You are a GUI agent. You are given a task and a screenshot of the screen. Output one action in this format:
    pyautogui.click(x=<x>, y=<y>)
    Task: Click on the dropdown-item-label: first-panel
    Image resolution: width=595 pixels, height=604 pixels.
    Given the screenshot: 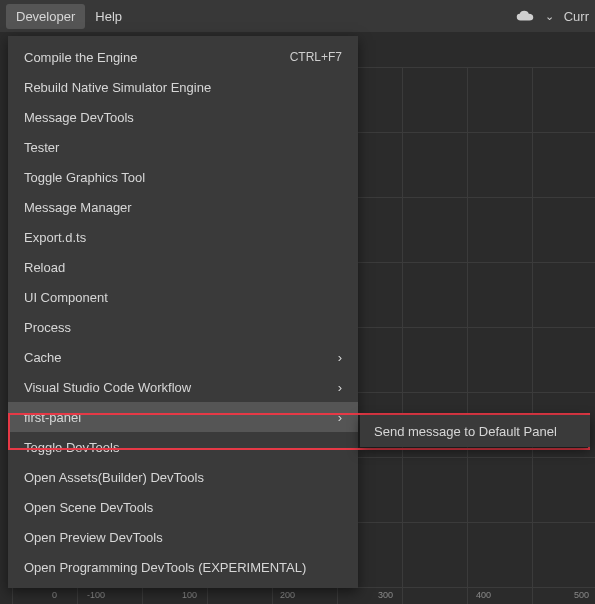 What is the action you would take?
    pyautogui.click(x=177, y=418)
    